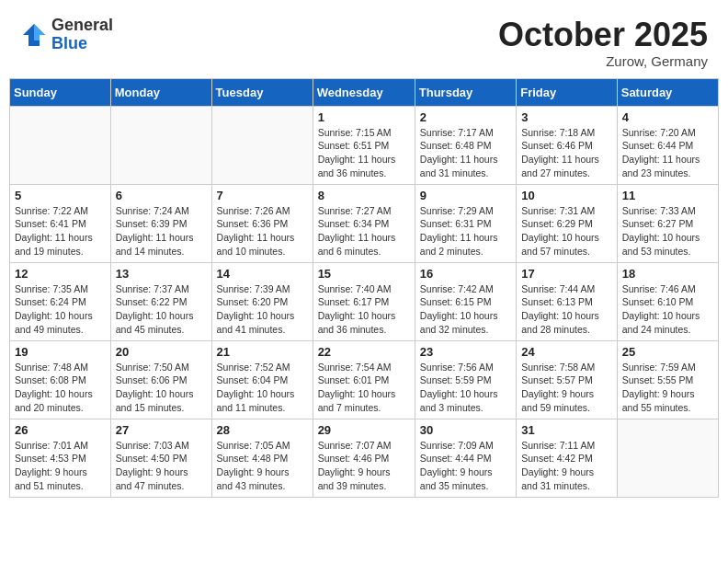  Describe the element at coordinates (263, 195) in the screenshot. I see `day-number: 7` at that location.